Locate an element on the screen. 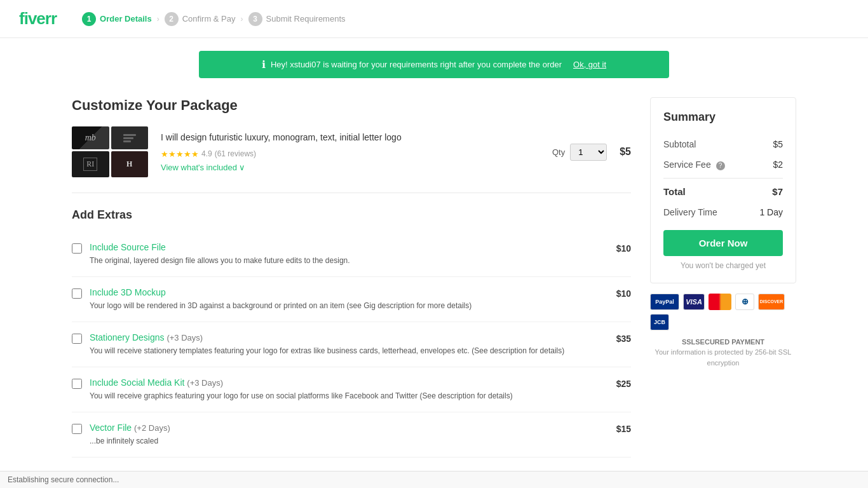  order-now-button: Order Now is located at coordinates (723, 243).